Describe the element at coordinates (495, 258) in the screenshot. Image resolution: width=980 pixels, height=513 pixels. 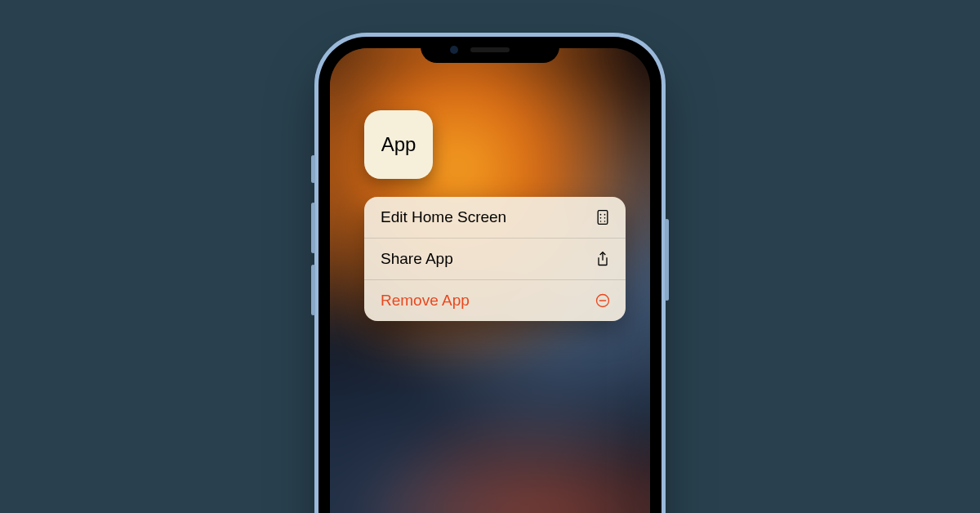
I see `menu-item-share-app: Share App` at that location.